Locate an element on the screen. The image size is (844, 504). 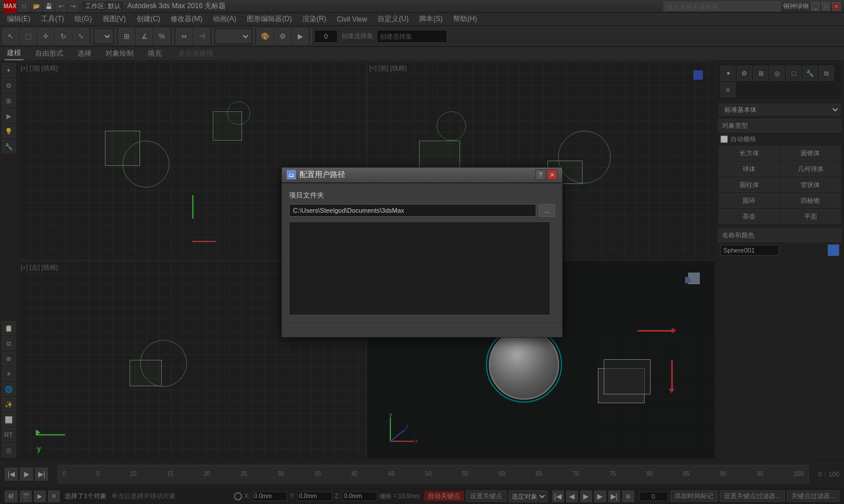
dialog-title: 🗂 配置用户路径 is located at coordinates (316, 175).